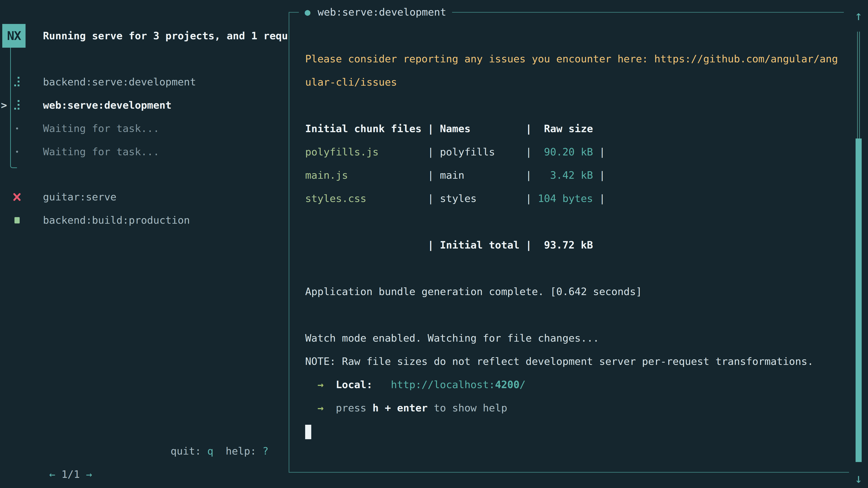 The width and height of the screenshot is (868, 488). What do you see at coordinates (4, 105) in the screenshot?
I see `selection-caret-icon: >` at bounding box center [4, 105].